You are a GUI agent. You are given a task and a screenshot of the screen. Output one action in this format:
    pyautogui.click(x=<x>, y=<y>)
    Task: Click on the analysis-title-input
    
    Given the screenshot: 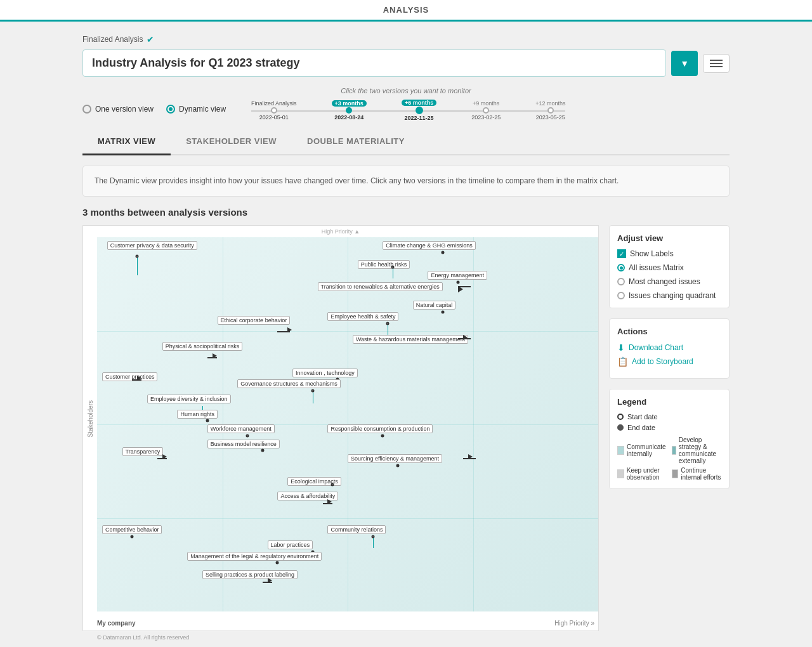 What is the action you would take?
    pyautogui.click(x=374, y=63)
    